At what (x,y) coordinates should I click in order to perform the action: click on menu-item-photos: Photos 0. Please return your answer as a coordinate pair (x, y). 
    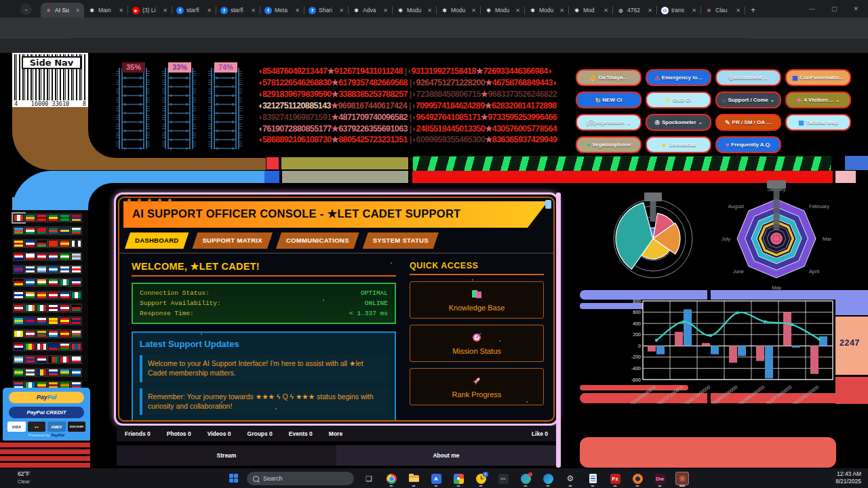
    Looking at the image, I should click on (179, 434).